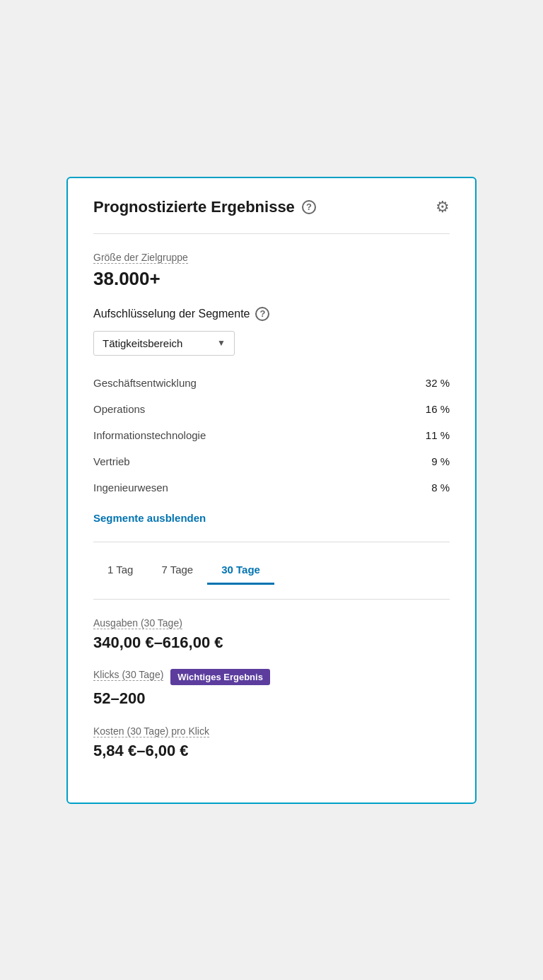  What do you see at coordinates (440, 488) in the screenshot?
I see `segment-row-value: 8 %` at bounding box center [440, 488].